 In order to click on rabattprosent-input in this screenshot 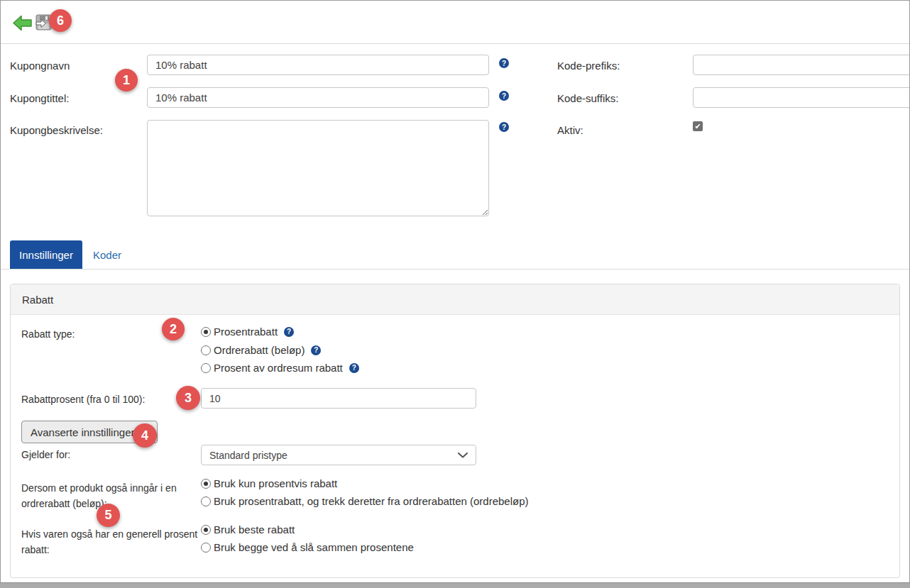, I will do `click(339, 399)`.